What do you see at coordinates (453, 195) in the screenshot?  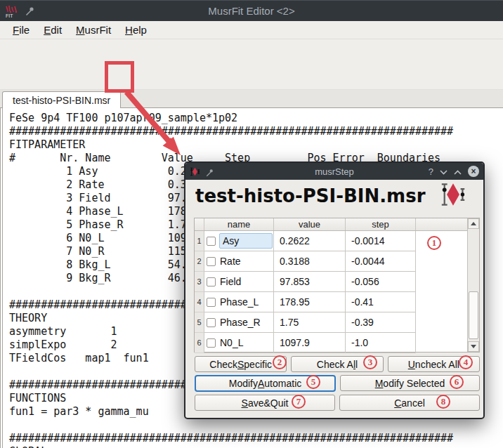 I see `musrstep-logo-icon` at bounding box center [453, 195].